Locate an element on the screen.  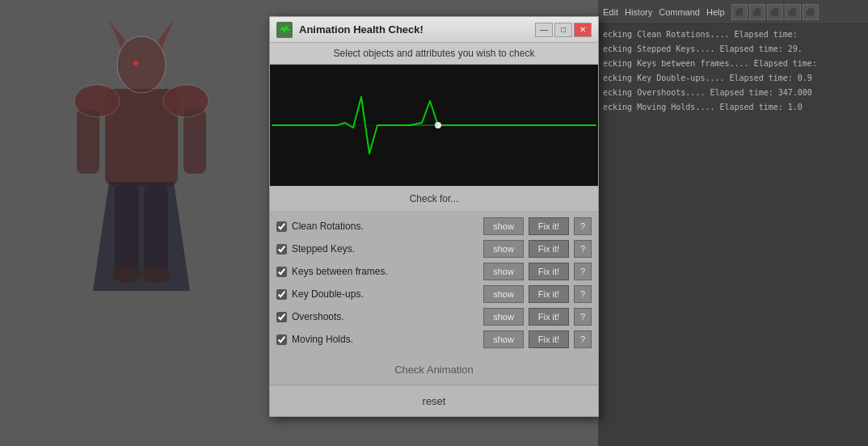
show-stepped-keys: show is located at coordinates (504, 249).